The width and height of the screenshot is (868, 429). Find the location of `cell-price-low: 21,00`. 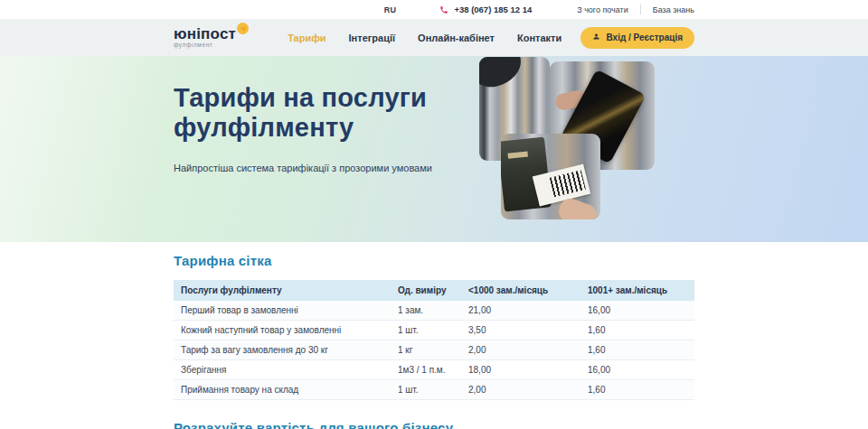

cell-price-low: 21,00 is located at coordinates (521, 311).